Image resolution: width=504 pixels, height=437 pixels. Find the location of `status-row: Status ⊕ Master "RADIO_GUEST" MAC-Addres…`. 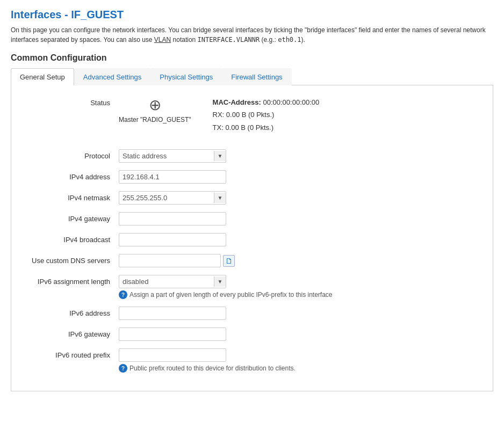

status-row: Status ⊕ Master "RADIO_GUEST" MAC-Addres… is located at coordinates (252, 115).